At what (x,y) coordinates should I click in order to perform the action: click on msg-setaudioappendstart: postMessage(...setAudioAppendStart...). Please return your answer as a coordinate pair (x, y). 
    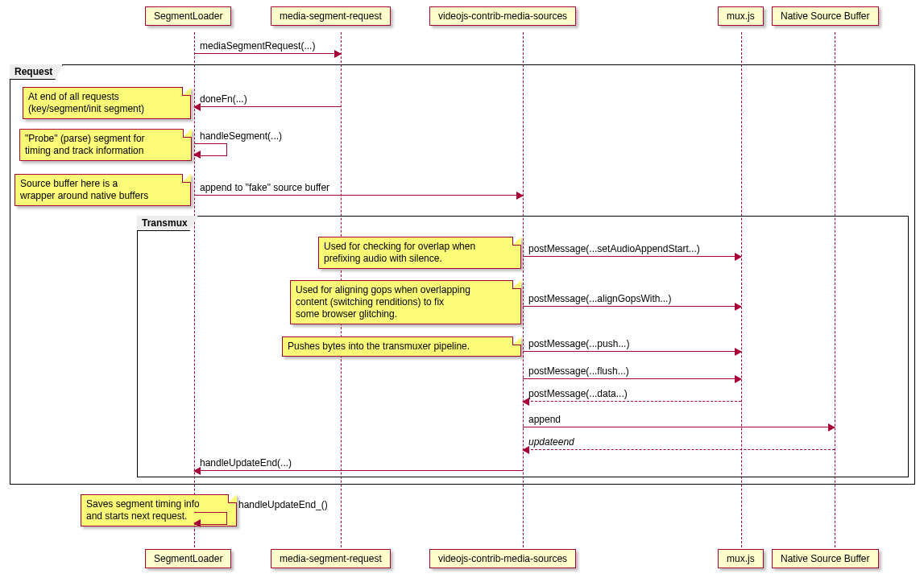
    Looking at the image, I should click on (614, 249).